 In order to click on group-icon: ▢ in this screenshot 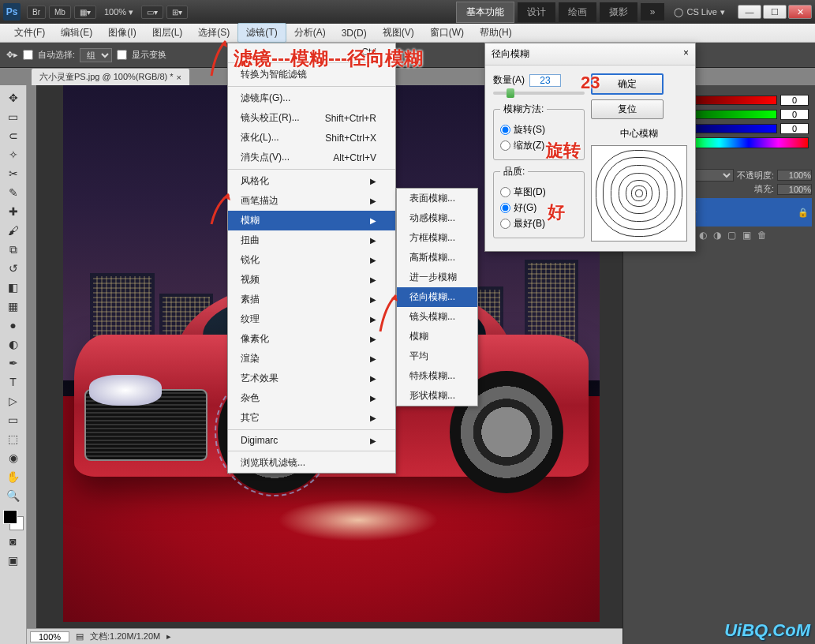, I will do `click(732, 235)`.